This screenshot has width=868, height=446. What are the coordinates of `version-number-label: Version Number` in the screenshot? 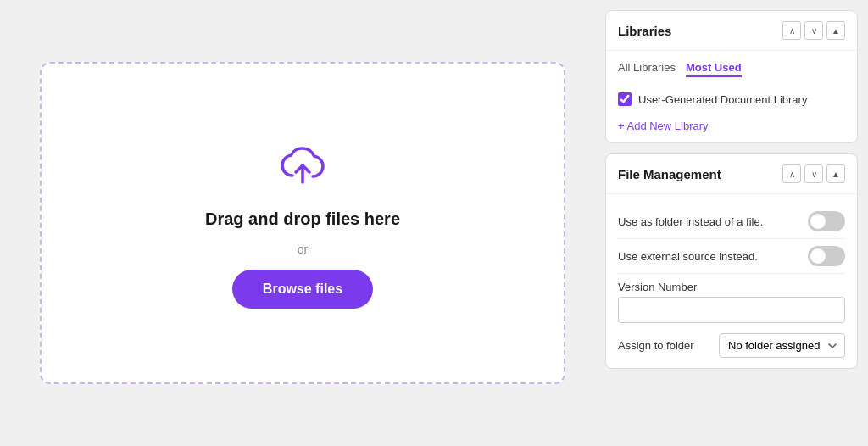 It's located at (732, 287).